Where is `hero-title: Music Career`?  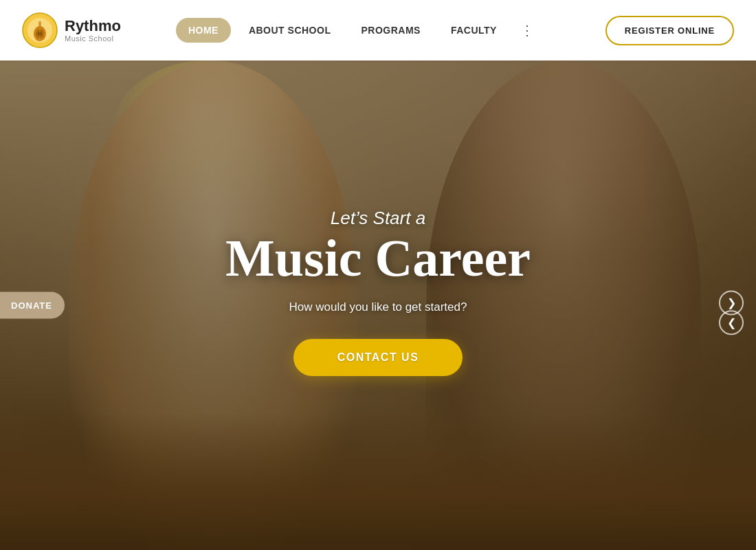
hero-title: Music Career is located at coordinates (378, 258).